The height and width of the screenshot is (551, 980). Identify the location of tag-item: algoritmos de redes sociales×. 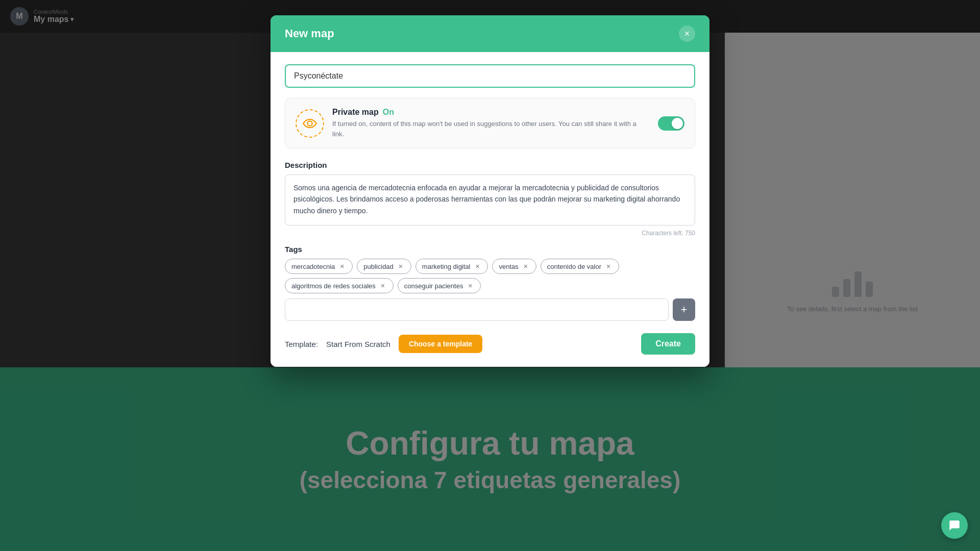
(339, 286).